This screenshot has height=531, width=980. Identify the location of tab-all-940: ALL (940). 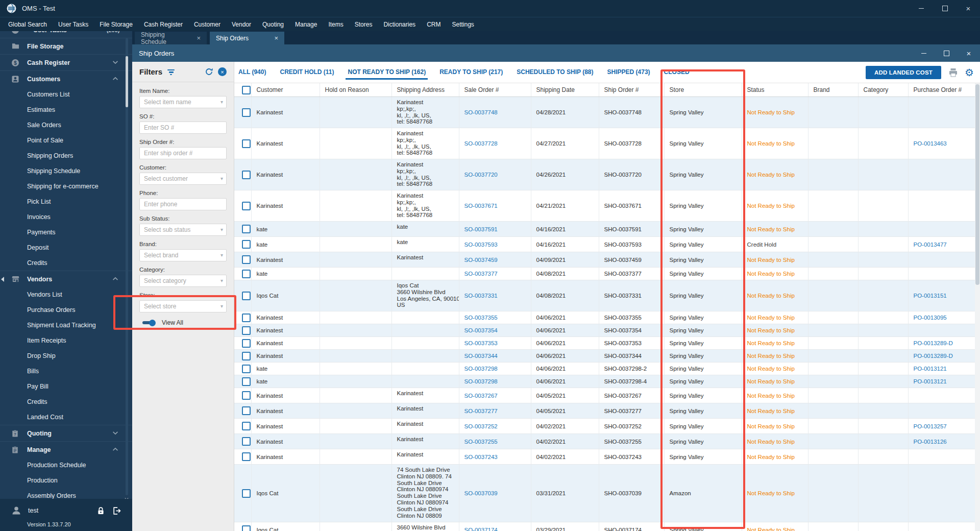
(252, 73).